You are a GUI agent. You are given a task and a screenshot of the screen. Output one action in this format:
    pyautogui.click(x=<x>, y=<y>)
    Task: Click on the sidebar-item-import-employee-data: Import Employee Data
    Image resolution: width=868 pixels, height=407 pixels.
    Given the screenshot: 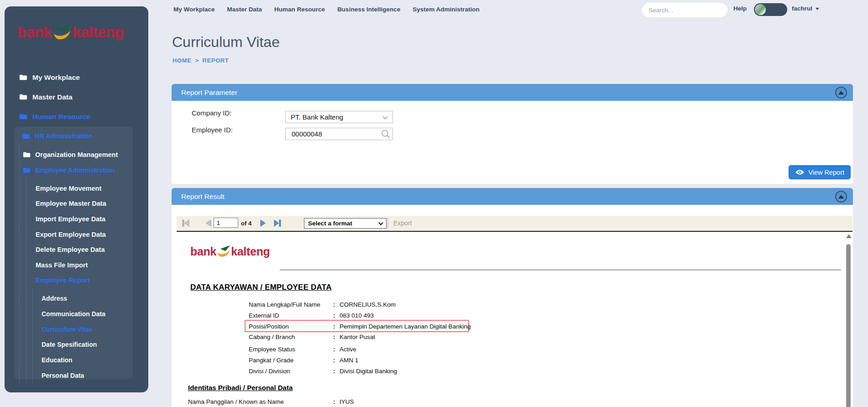 What is the action you would take?
    pyautogui.click(x=79, y=219)
    